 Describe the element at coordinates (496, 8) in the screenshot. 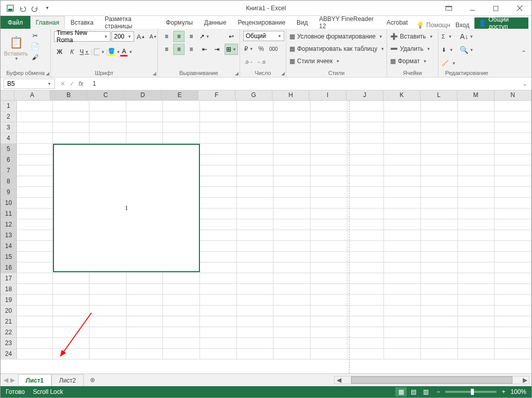

I see `maximize-icon` at that location.